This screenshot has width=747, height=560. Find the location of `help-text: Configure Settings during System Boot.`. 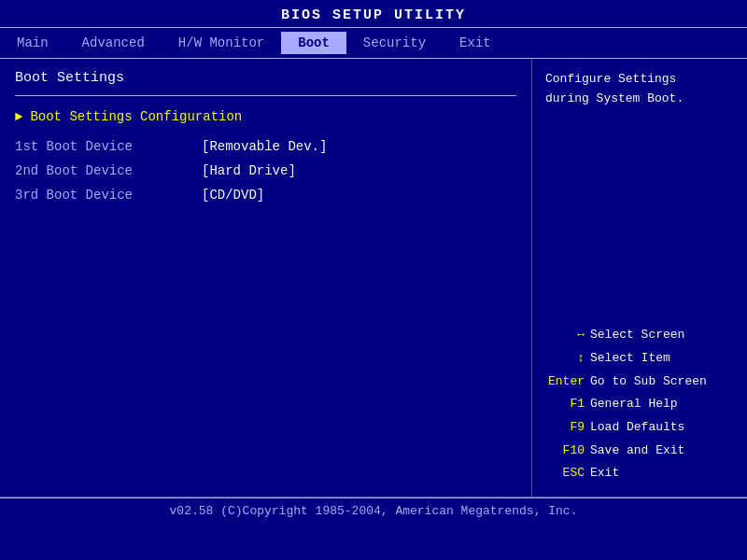

help-text: Configure Settings during System Boot. is located at coordinates (640, 90).